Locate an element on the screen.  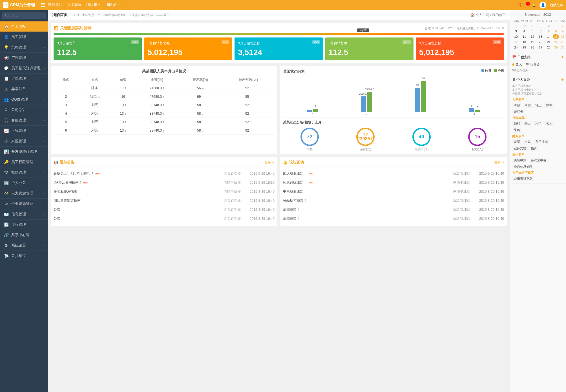
cal-day: 13 is located at coordinates (541, 37).